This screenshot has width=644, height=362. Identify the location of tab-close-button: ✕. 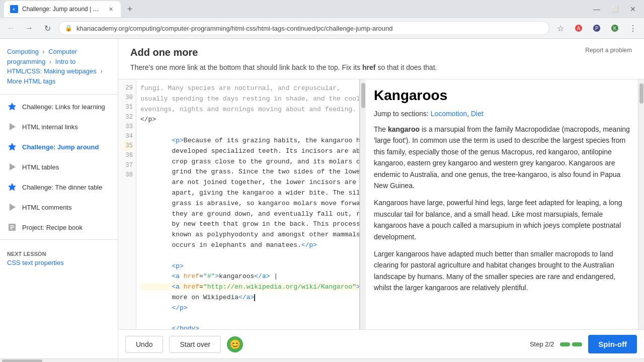
(111, 9).